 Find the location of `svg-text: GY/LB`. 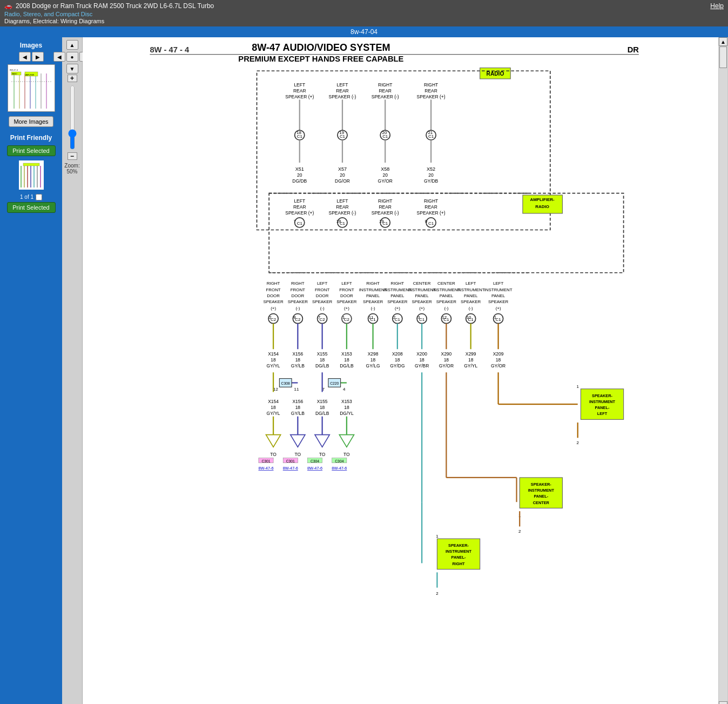

svg-text: GY/LB is located at coordinates (298, 366).